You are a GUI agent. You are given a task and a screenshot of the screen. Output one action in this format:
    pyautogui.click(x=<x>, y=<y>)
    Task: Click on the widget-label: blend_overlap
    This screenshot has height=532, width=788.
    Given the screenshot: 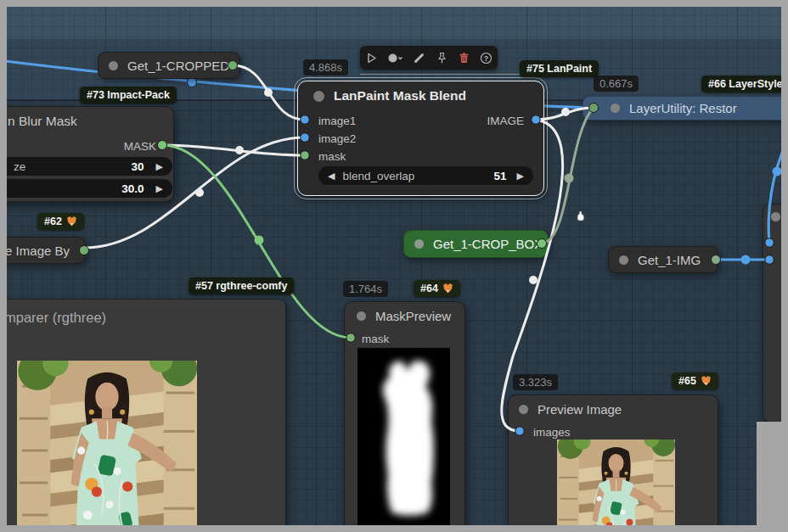 What is the action you would take?
    pyautogui.click(x=379, y=176)
    